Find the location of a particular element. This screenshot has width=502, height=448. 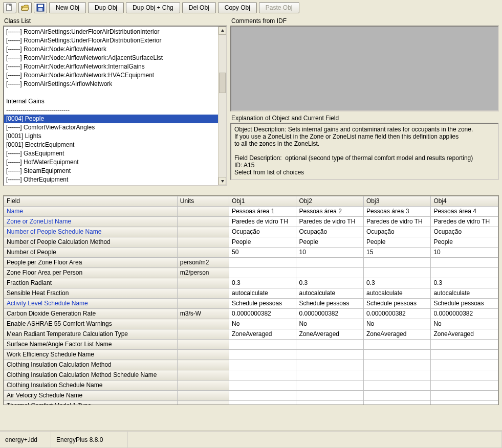

field-name: Clothing Insulation Schedule Name is located at coordinates (91, 386).